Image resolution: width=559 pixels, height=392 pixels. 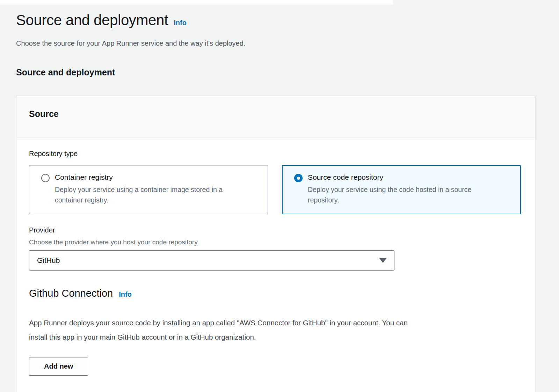 What do you see at coordinates (48, 260) in the screenshot?
I see `provider-select-value: GitHub` at bounding box center [48, 260].